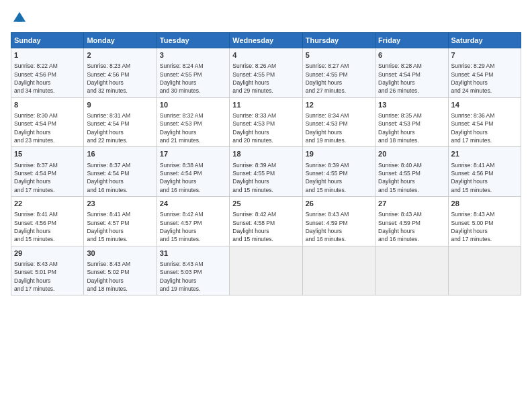 This screenshot has height=411, width=532. What do you see at coordinates (120, 105) in the screenshot?
I see `day-number: 9` at bounding box center [120, 105].